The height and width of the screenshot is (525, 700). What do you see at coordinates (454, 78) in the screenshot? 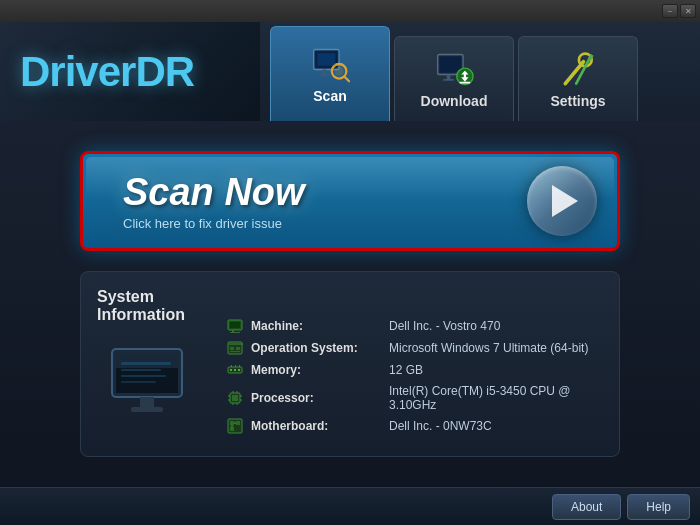
I see `tab-download: Download` at bounding box center [454, 78].